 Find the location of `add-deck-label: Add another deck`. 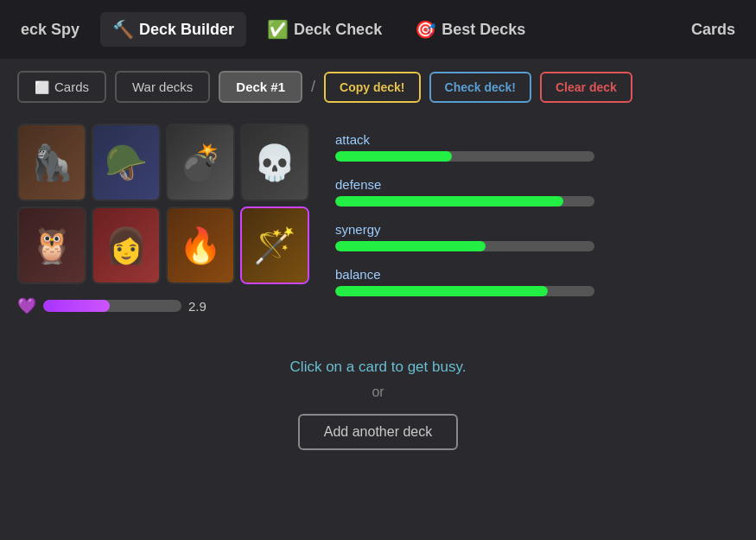

add-deck-label: Add another deck is located at coordinates (378, 432).